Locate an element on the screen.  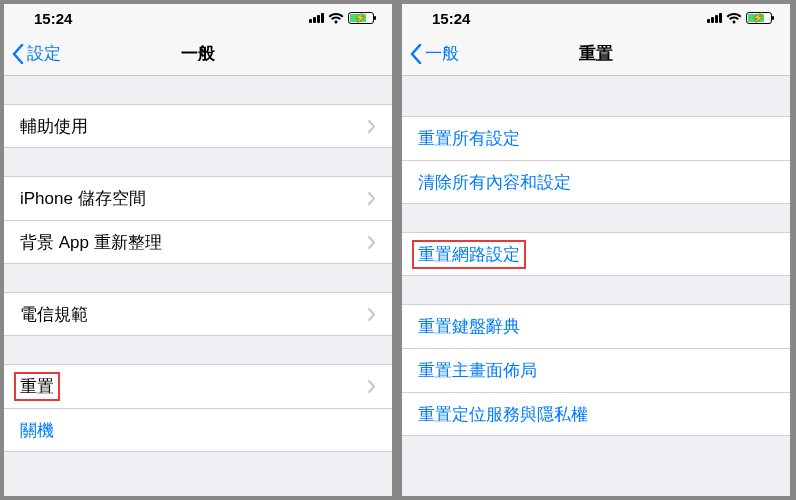
row-label: 輔助使用 is located at coordinates (54, 126).